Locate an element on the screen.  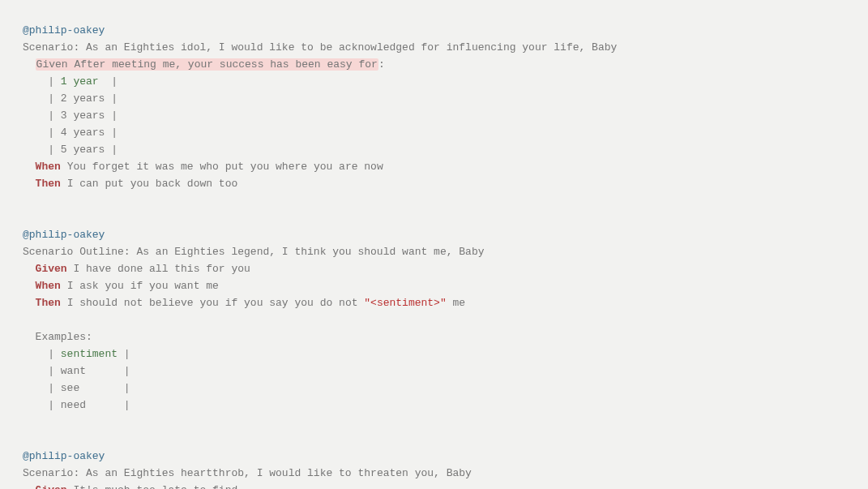
table-cell: 1 year is located at coordinates (83, 81).